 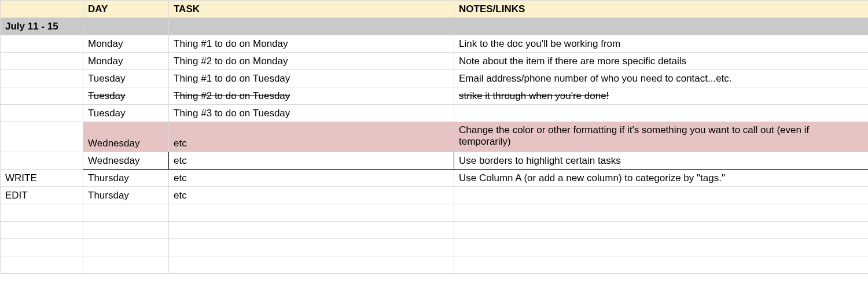 What do you see at coordinates (42, 9) in the screenshot?
I see `header-col-a` at bounding box center [42, 9].